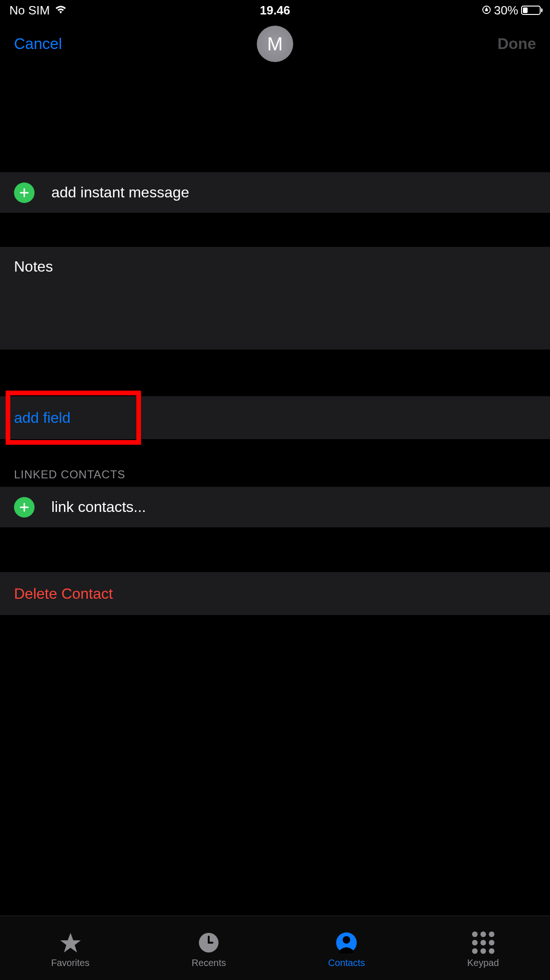 The height and width of the screenshot is (980, 550). Describe the element at coordinates (346, 950) in the screenshot. I see `tab-contacts: Contacts` at that location.